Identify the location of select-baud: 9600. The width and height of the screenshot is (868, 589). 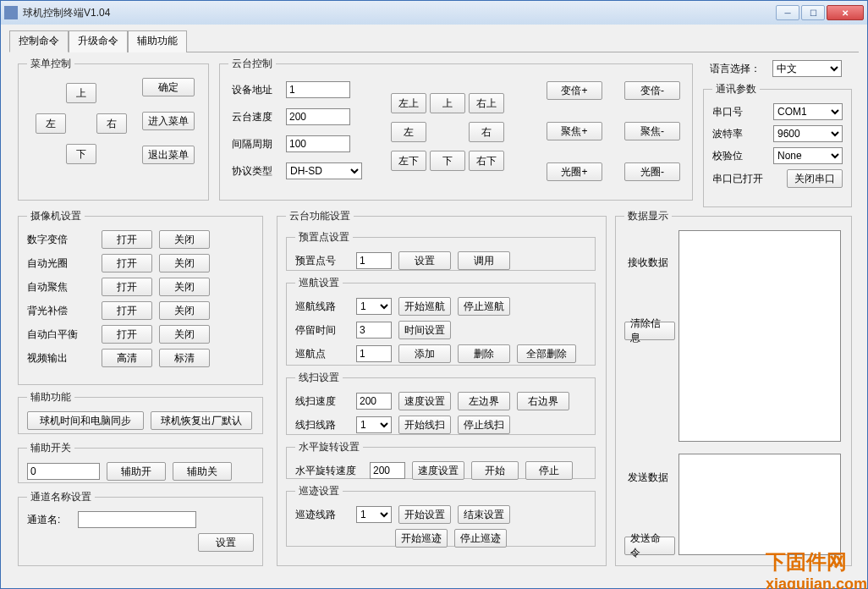
(808, 134).